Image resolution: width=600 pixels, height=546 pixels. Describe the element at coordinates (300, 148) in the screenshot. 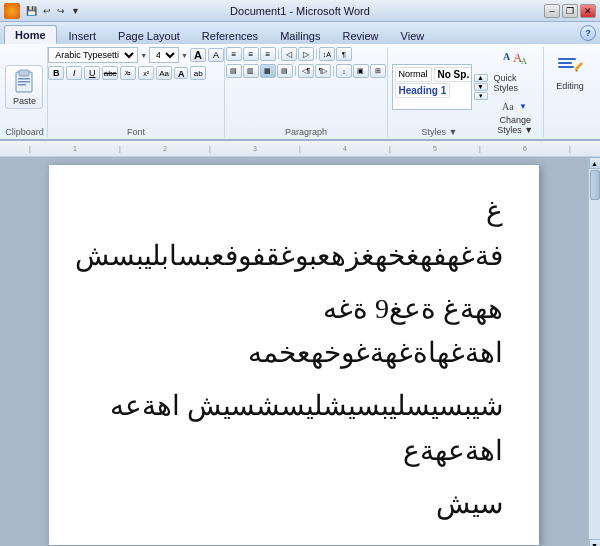

I see `ruler-marks: | 1 | 2 | 3 | 4 | 5 | 6 |` at that location.